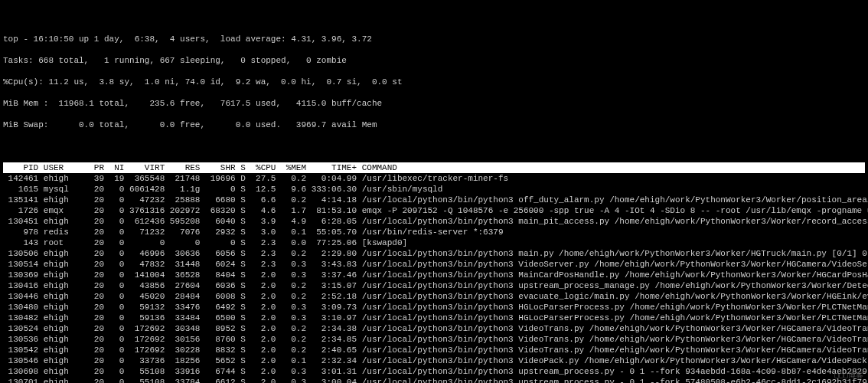  Describe the element at coordinates (434, 275) in the screenshot. I see `process-row: 130369 ehigh 20 0 141004 36528 8404 S 2.…` at that location.